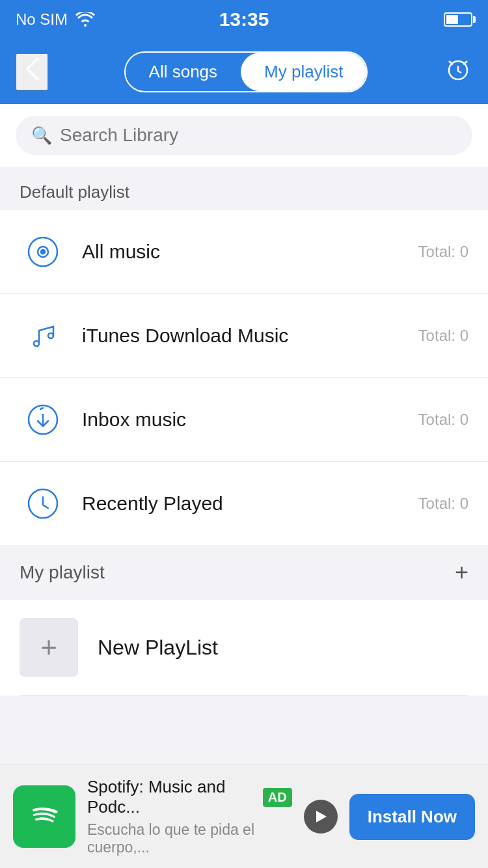 The width and height of the screenshot is (488, 868). I want to click on playlist-name: iTunes Download Music, so click(250, 336).